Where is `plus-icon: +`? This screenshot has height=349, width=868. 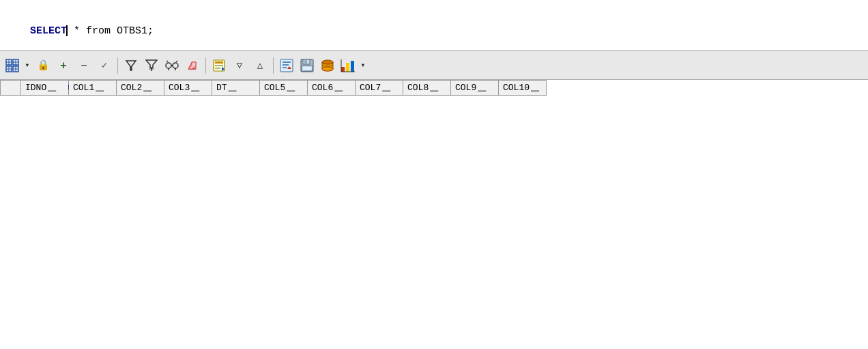
plus-icon: + is located at coordinates (63, 66).